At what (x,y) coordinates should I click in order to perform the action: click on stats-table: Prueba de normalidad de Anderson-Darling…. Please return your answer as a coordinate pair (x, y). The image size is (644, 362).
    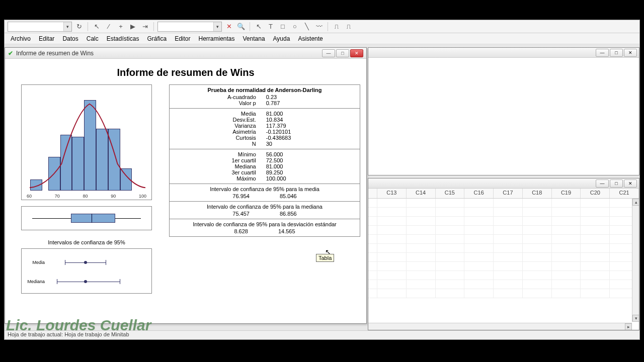
    Looking at the image, I should click on (265, 161).